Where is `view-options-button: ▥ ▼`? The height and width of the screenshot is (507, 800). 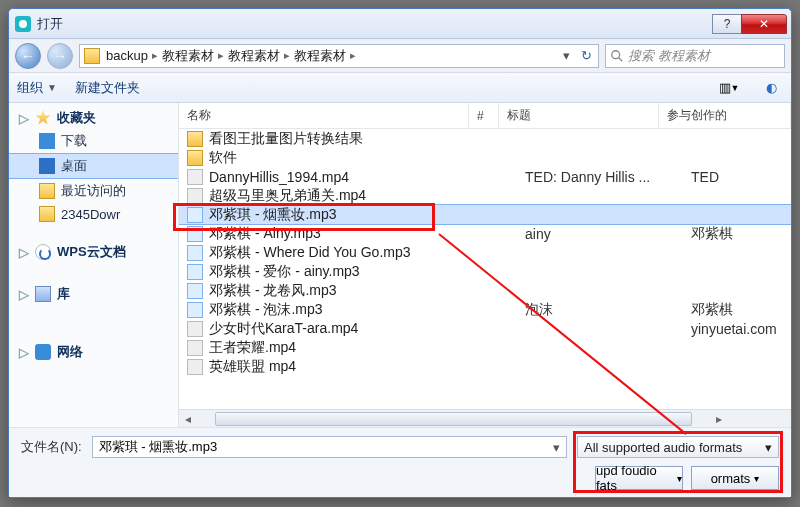 view-options-button: ▥ ▼ is located at coordinates (729, 88).